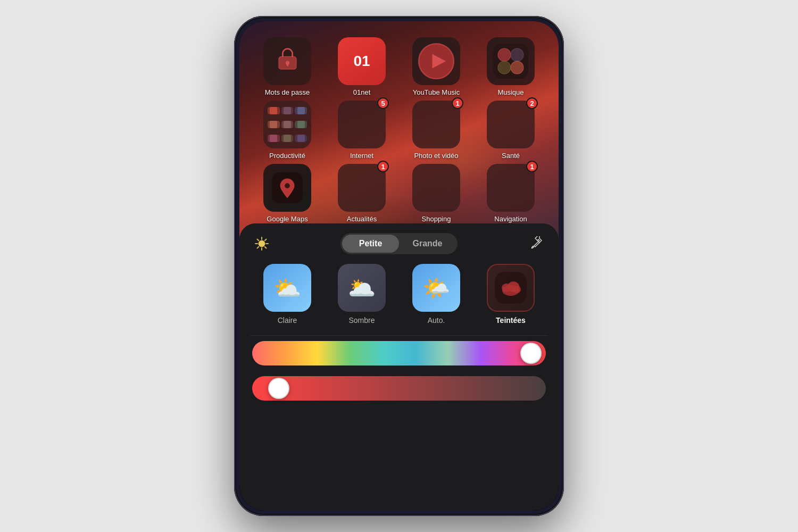 The height and width of the screenshot is (532, 798). What do you see at coordinates (362, 130) in the screenshot?
I see `app-internet: 5 Internet` at bounding box center [362, 130].